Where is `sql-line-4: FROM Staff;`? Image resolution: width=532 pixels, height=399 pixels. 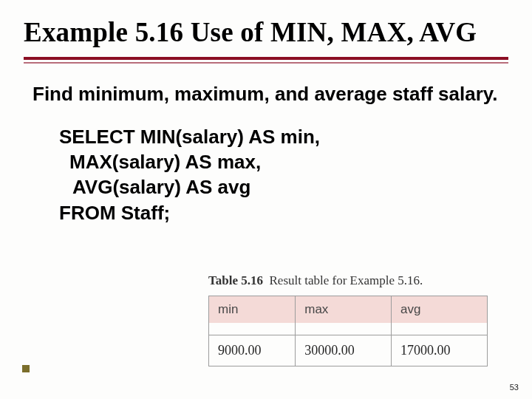 sql-line-4: FROM Staff; is located at coordinates (281, 213).